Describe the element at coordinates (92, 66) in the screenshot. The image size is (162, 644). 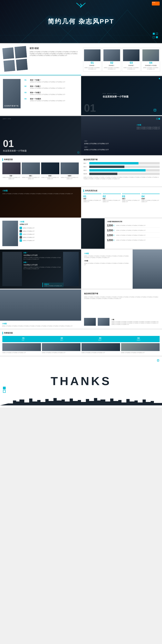
I see `atb-label-1: 添加标题一` at that location.